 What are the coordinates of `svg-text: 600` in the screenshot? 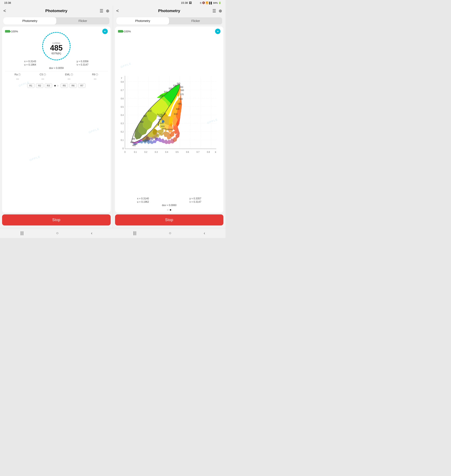 It's located at (178, 109).